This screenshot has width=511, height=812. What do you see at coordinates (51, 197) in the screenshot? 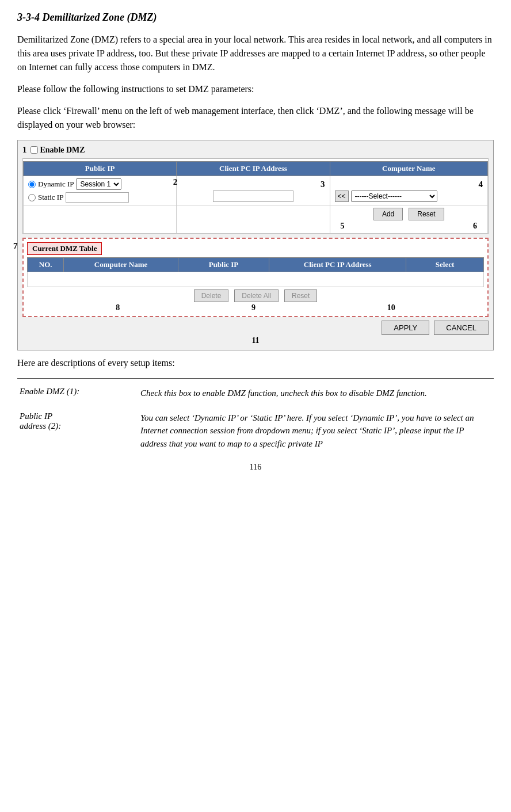
I see `static-ip-label: Static IP` at bounding box center [51, 197].